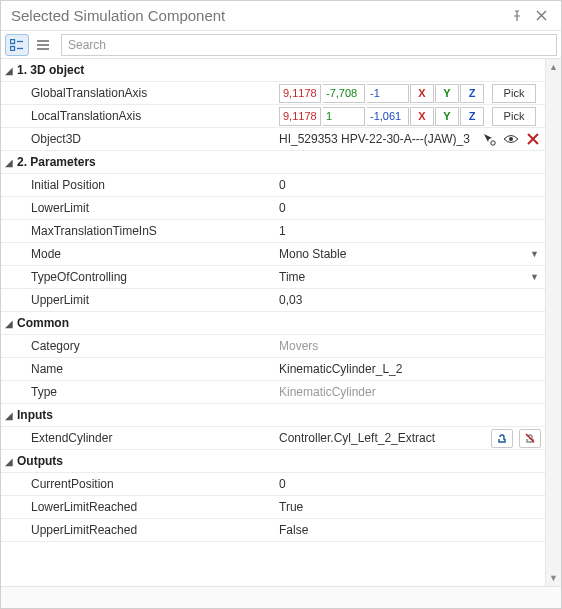 This screenshot has width=562, height=609. What do you see at coordinates (312, 254) in the screenshot?
I see `dropdown-value: Mono Stable` at bounding box center [312, 254].